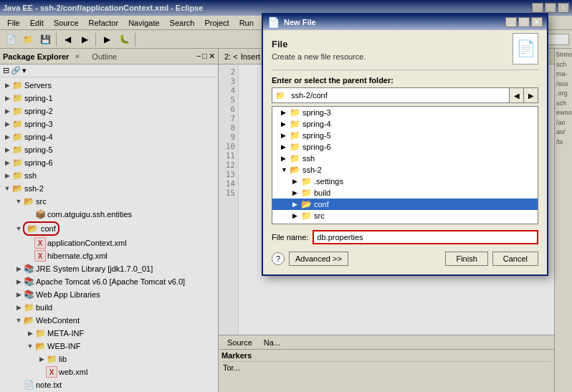 This screenshot has height=392, width=572. Describe the element at coordinates (310, 259) in the screenshot. I see `left-buttons: ? Advanced >>` at that location.